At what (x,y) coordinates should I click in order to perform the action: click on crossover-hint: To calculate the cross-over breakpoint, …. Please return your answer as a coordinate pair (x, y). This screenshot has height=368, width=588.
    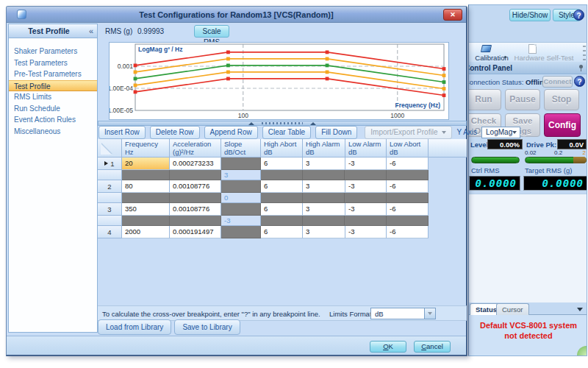
    Looking at the image, I should click on (212, 314).